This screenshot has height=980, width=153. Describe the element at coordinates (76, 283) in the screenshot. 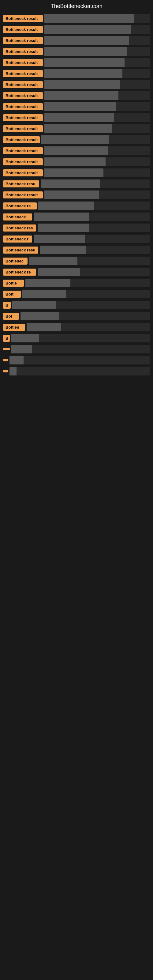

I see `list-item: Bottle` at that location.